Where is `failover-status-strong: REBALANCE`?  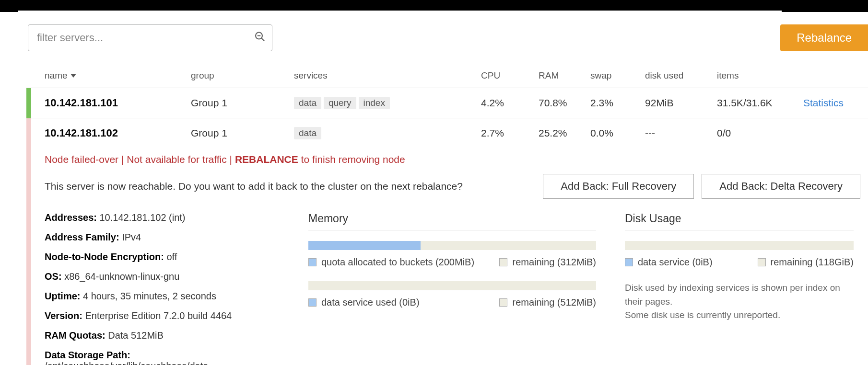 failover-status-strong: REBALANCE is located at coordinates (267, 159).